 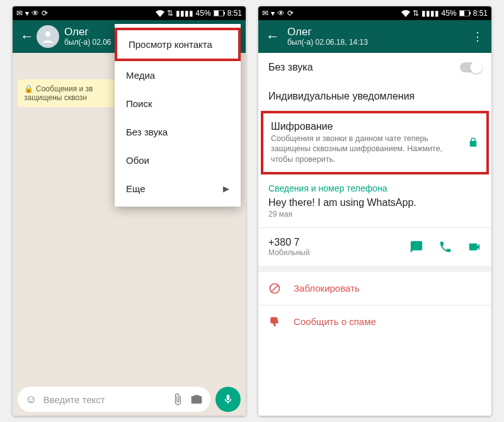 I want to click on message-input: ☺ Введите текст, so click(x=114, y=399).